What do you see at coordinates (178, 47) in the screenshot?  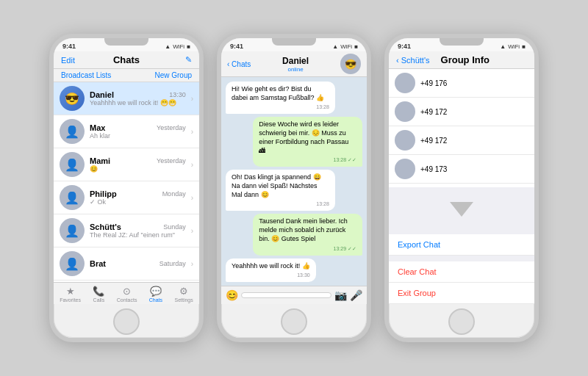 I see `status-icons-1: ▲ WiFi ■` at bounding box center [178, 47].